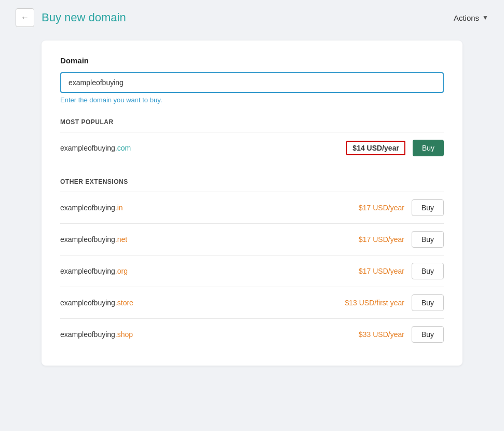 The width and height of the screenshot is (504, 431). What do you see at coordinates (428, 208) in the screenshot?
I see `buy-button-in: Buy` at bounding box center [428, 208].